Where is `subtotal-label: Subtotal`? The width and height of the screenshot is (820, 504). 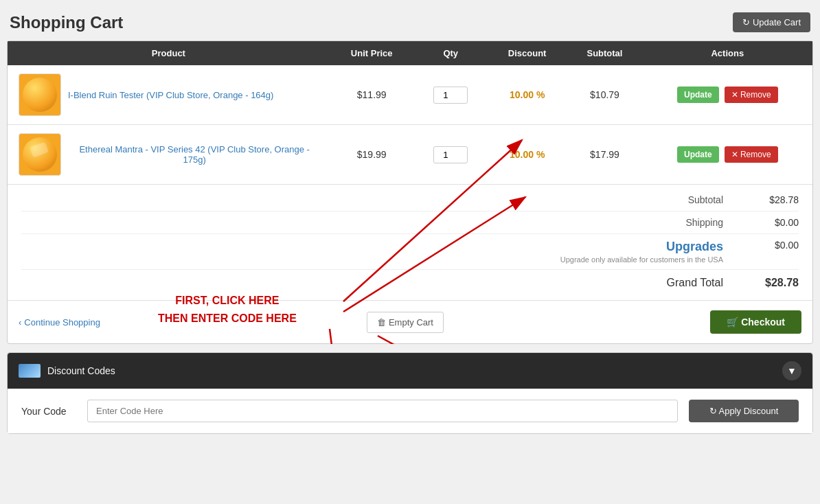
subtotal-label: Subtotal is located at coordinates (682, 200).